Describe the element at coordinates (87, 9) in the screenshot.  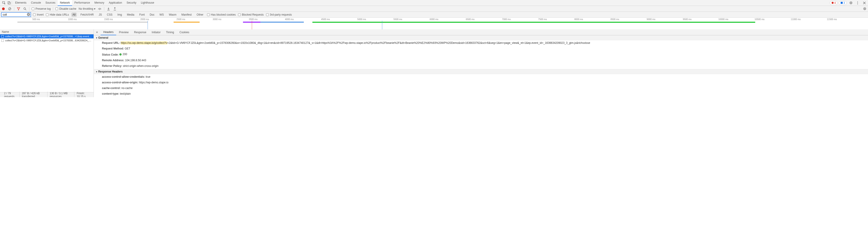
I see `throttling-select: No throttling ▾` at that location.